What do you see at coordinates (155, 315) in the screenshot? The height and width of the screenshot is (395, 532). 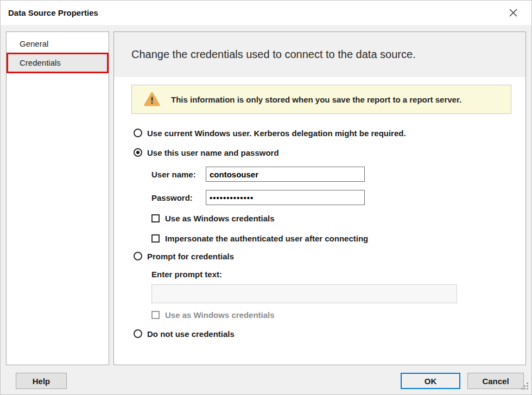 I see `windows-credentials-prompt-checkbox` at bounding box center [155, 315].